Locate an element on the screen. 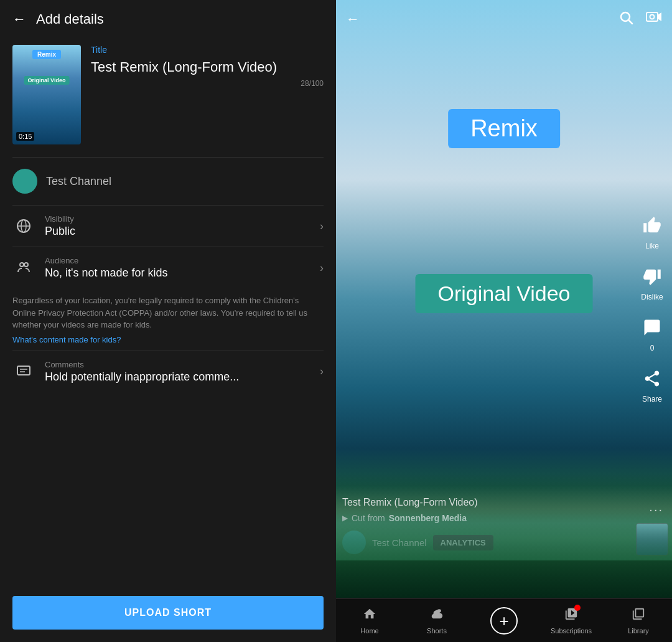  bottom-nav: Home Shorts + Subscriptions is located at coordinates (504, 620).